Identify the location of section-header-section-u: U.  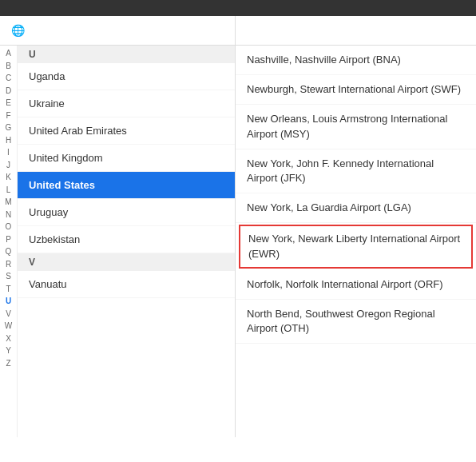
(126, 54).